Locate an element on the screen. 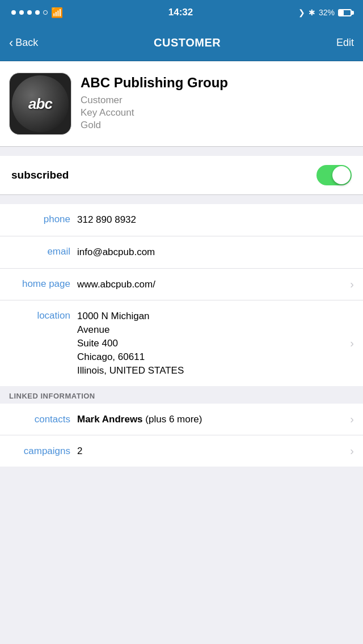  campaigns-row: campaigns 2 › is located at coordinates (182, 451).